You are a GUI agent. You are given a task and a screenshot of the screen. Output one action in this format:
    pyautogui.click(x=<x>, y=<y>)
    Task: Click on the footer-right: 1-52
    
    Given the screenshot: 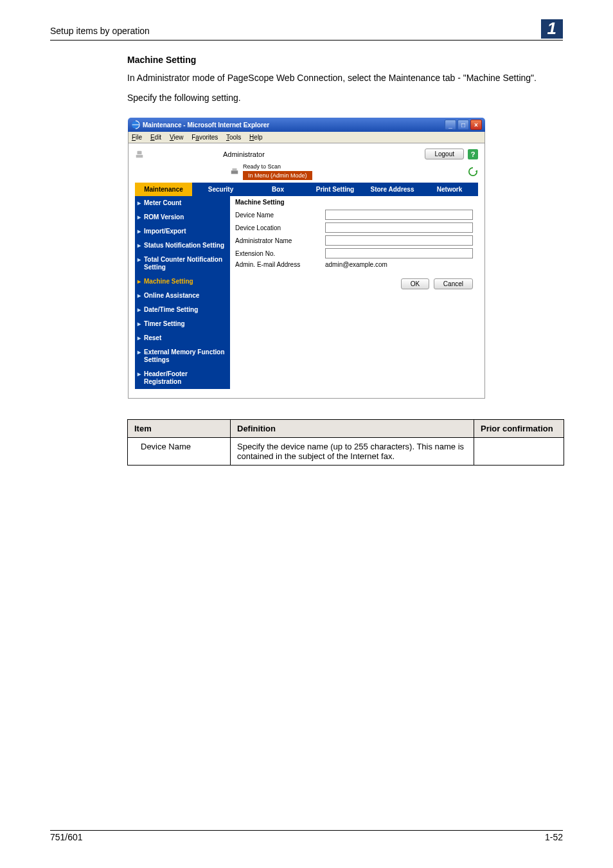 What is the action you would take?
    pyautogui.click(x=554, y=837)
    